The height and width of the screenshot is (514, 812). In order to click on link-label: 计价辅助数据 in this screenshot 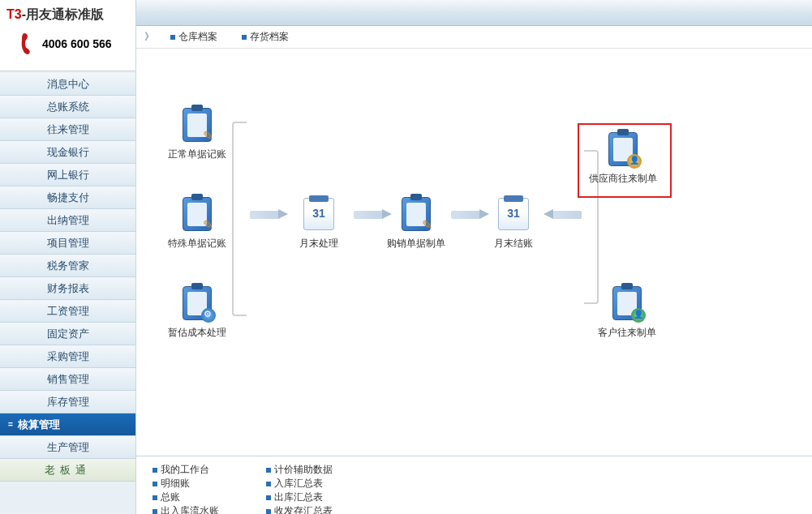, I will do `click(303, 470)`.